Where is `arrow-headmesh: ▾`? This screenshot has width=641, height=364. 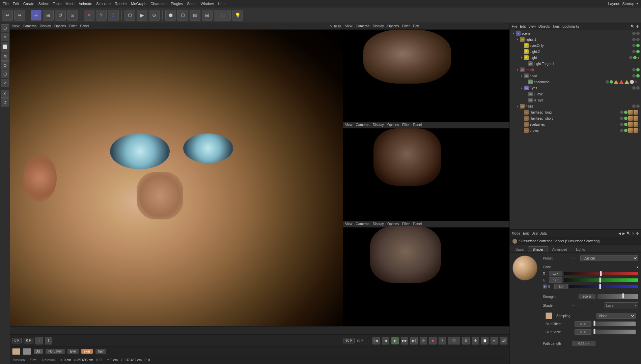
arrow-headmesh: ▾ is located at coordinates (526, 82).